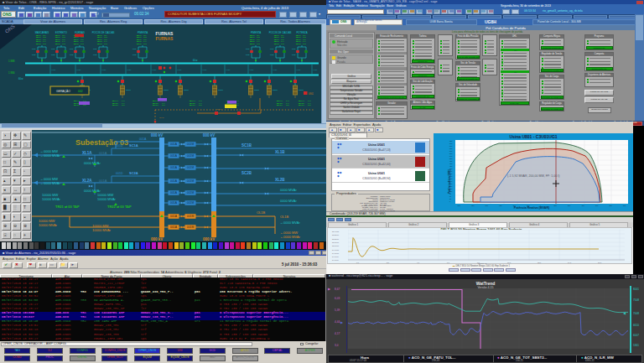  I want to click on svg-text: TR21 ⇄ 00 TAP, so click(67, 206).